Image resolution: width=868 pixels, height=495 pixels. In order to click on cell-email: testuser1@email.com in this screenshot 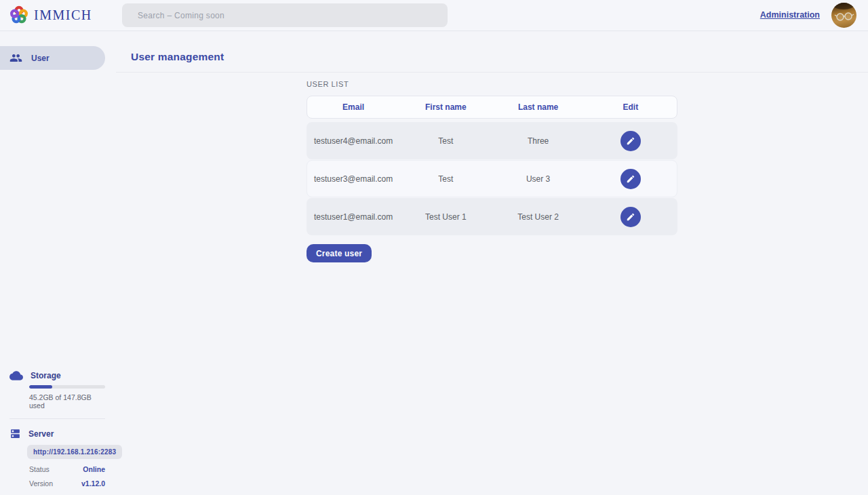, I will do `click(353, 217)`.